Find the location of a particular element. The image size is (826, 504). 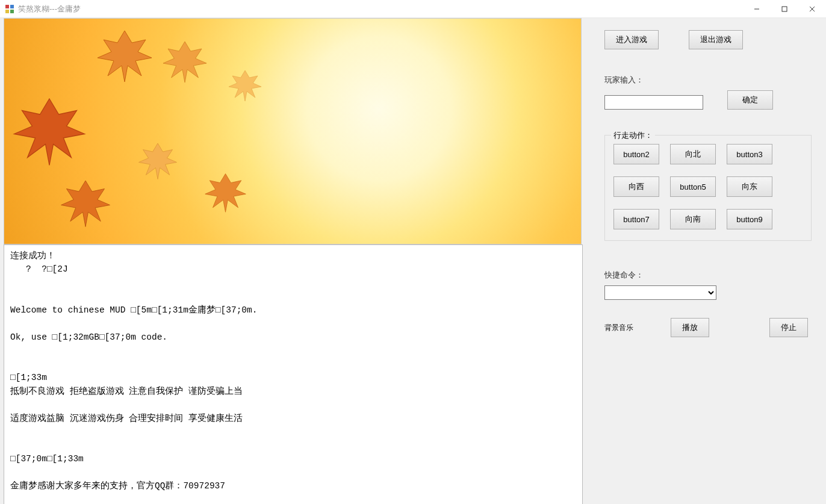

direction-button7: button7 is located at coordinates (636, 219).